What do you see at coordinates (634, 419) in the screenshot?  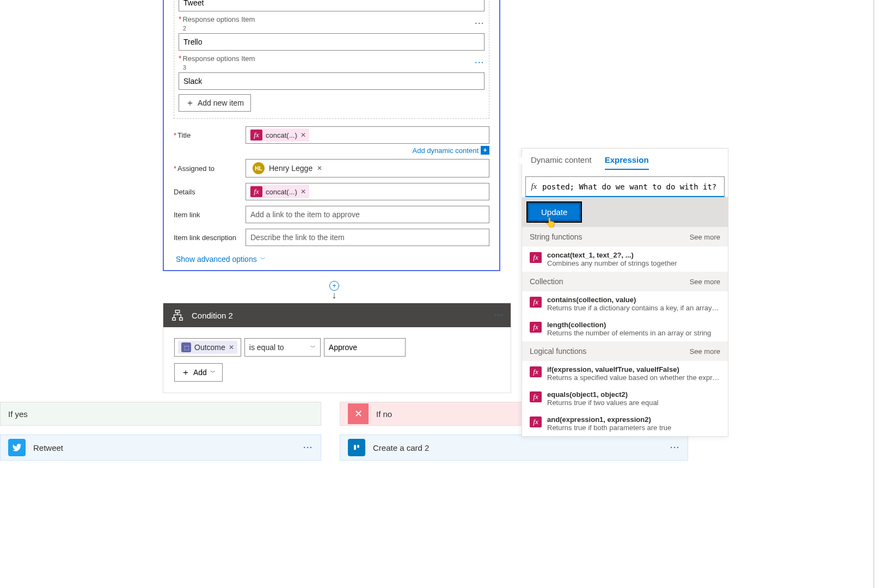 I see `function-signature: and(expression1, expression2)` at bounding box center [634, 419].